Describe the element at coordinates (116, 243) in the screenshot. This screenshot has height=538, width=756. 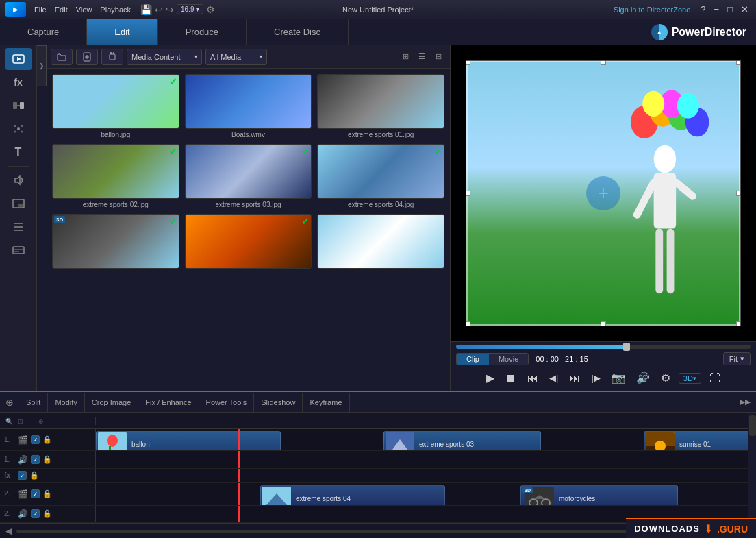
I see `media-item-6: 3D✓` at that location.